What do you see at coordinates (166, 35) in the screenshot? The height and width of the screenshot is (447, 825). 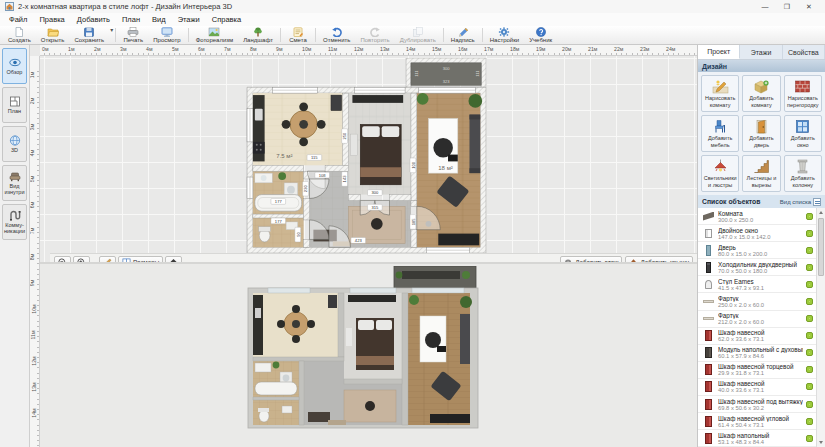 I see `preview-button: Просмотр` at bounding box center [166, 35].